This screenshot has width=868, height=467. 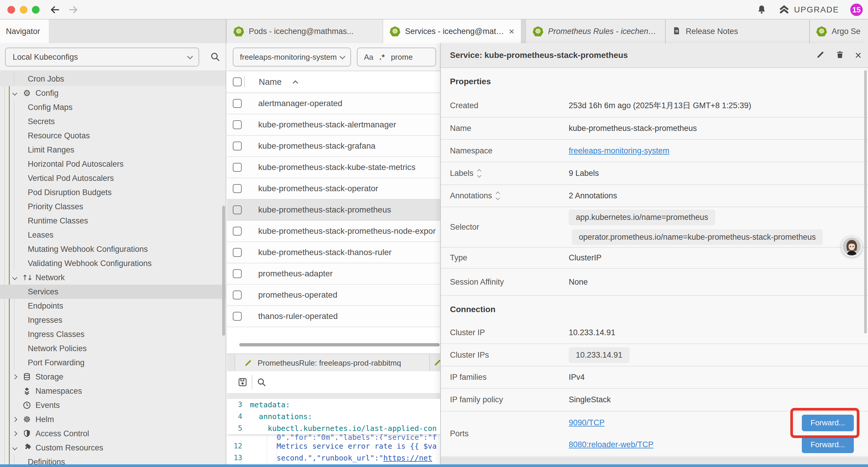 What do you see at coordinates (261, 382) in the screenshot?
I see `editor-search-button` at bounding box center [261, 382].